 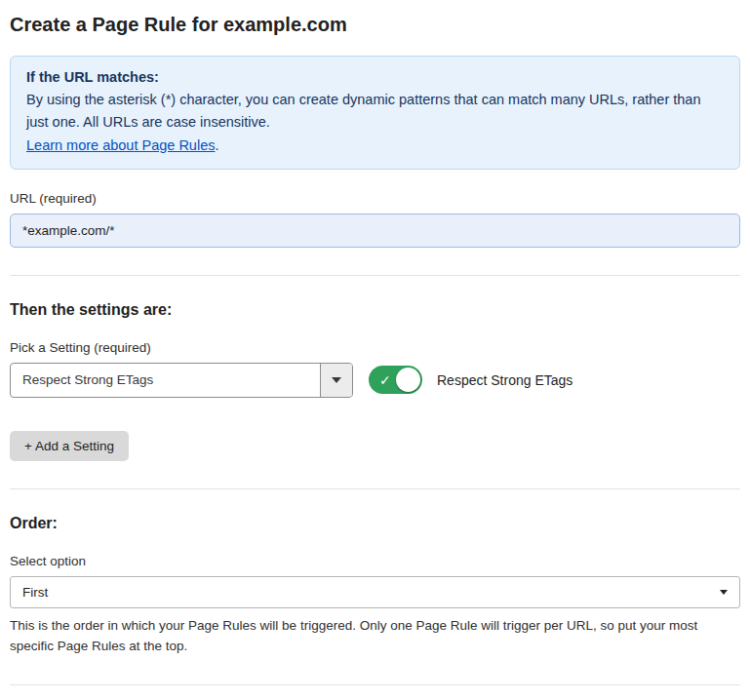 What do you see at coordinates (121, 145) in the screenshot?
I see `learn-more-link: Learn more about Page Rules` at bounding box center [121, 145].